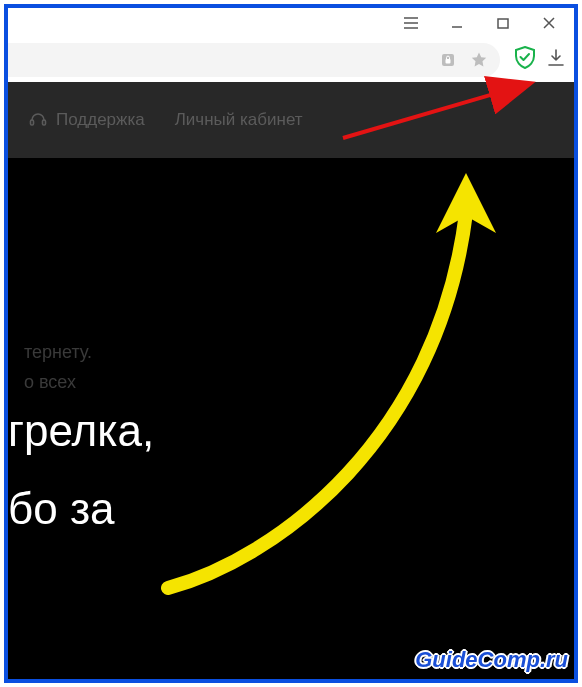 The width and height of the screenshot is (582, 687). I want to click on maximize-button, so click(503, 23).